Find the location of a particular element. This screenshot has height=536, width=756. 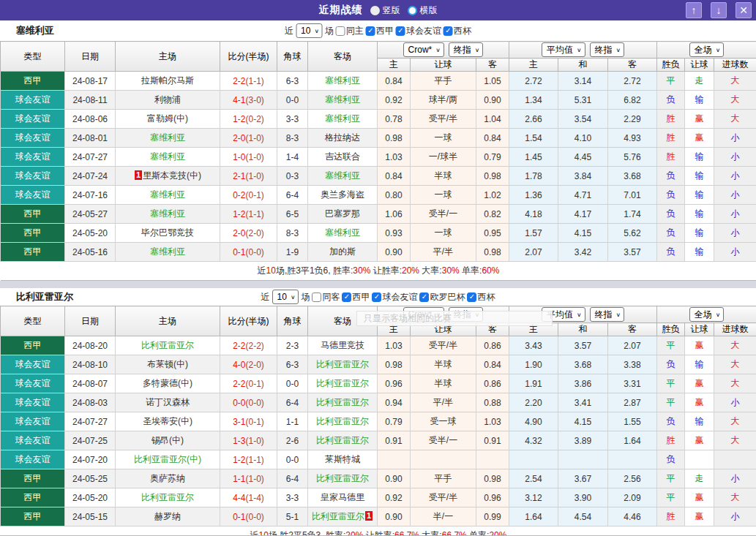

average-odds-cell: 2.20 is located at coordinates (534, 403).